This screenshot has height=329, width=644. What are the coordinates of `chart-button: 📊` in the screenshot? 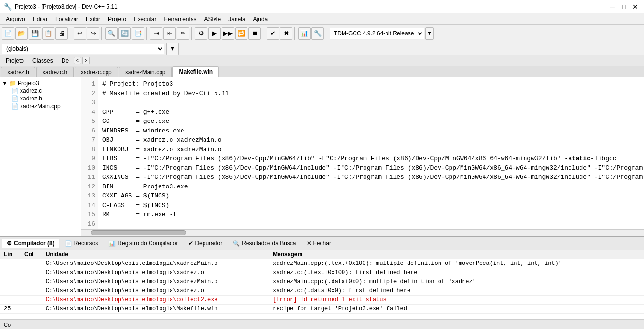 It's located at (304, 33).